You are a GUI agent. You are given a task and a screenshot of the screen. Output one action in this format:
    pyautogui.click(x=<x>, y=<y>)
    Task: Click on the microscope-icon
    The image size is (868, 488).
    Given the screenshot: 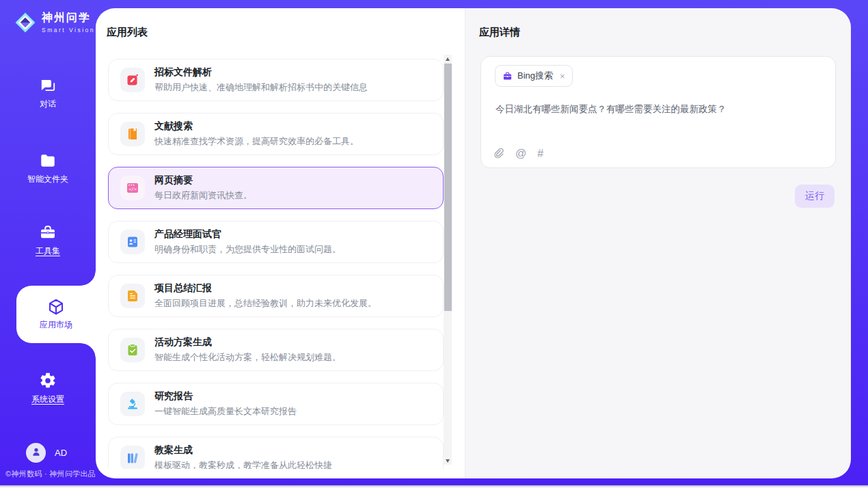 What is the action you would take?
    pyautogui.click(x=133, y=404)
    